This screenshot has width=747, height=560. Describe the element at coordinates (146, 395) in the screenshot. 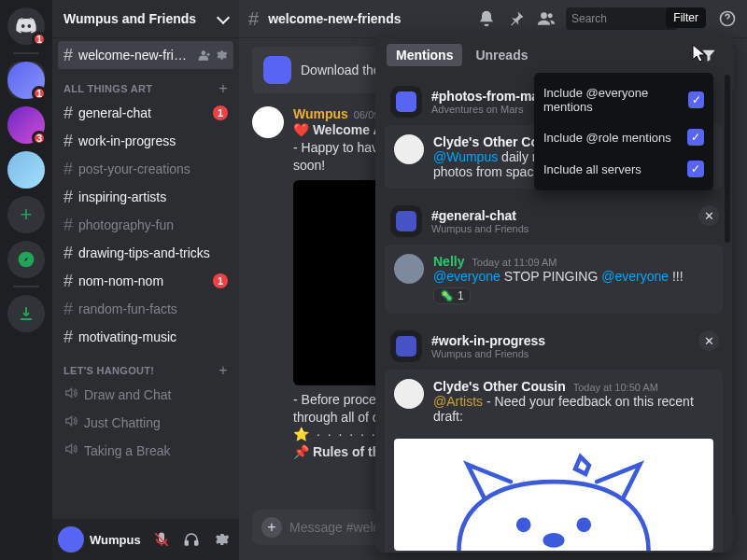

I see `voice-channel: Draw and Chat` at that location.